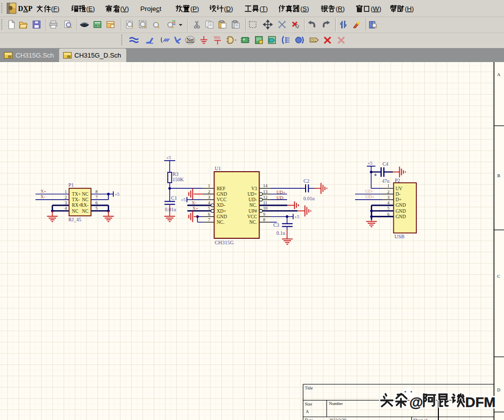 The width and height of the screenshot is (504, 420). Describe the element at coordinates (76, 200) in the screenshot. I see `svg-text: TX-` at that location.